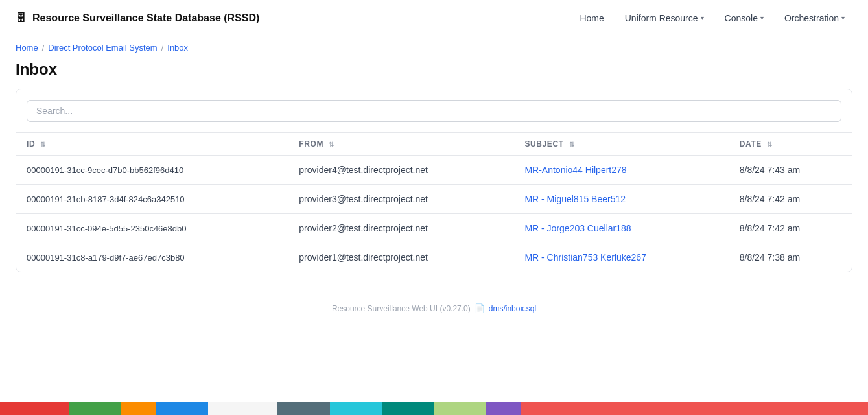  What do you see at coordinates (621, 228) in the screenshot?
I see `cell-subject: MR - Jorge203 Cuellar188` at bounding box center [621, 228].